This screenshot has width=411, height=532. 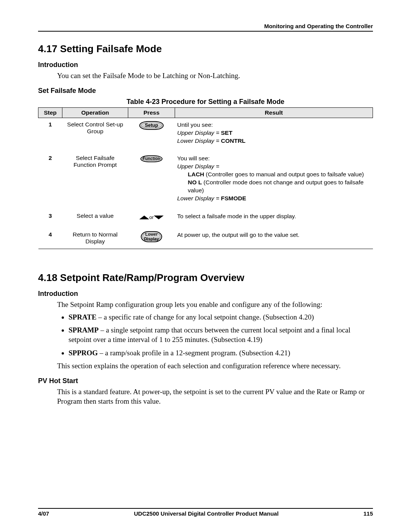 I want to click on result-block: At power up, the output will go to the v…, so click(x=274, y=235).